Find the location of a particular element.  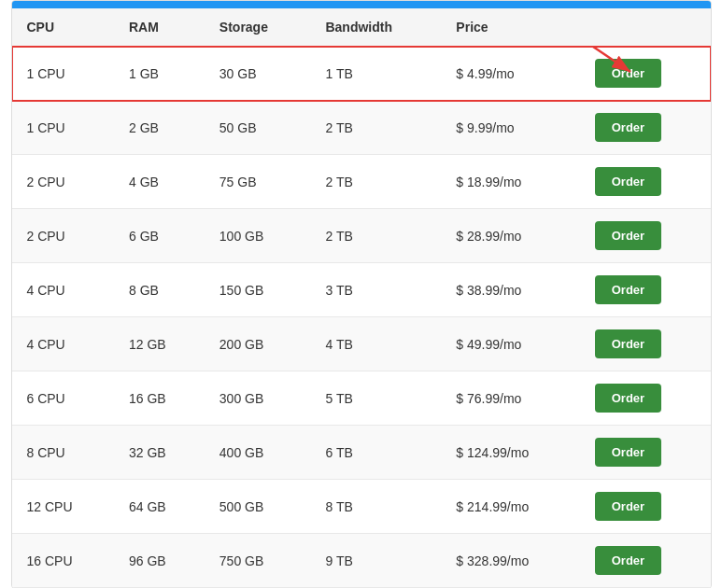

cell-storage: 50 GB is located at coordinates (258, 128).